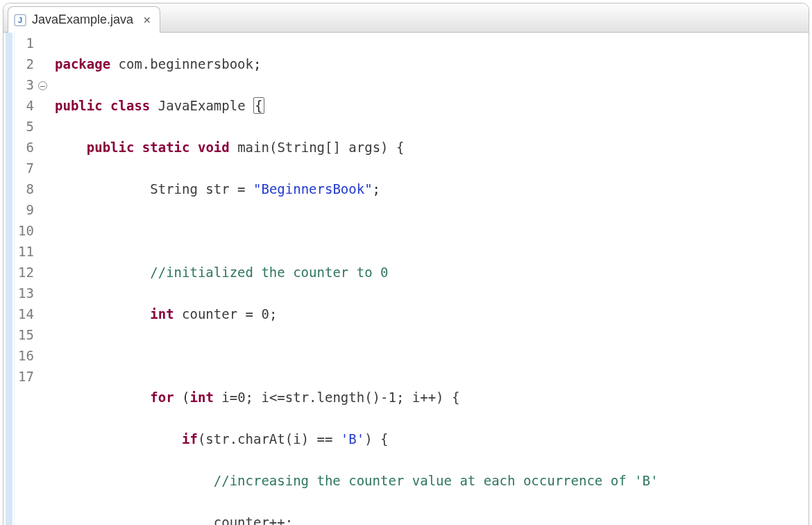 The height and width of the screenshot is (525, 812). What do you see at coordinates (9, 279) in the screenshot?
I see `change-marker-strip` at bounding box center [9, 279].